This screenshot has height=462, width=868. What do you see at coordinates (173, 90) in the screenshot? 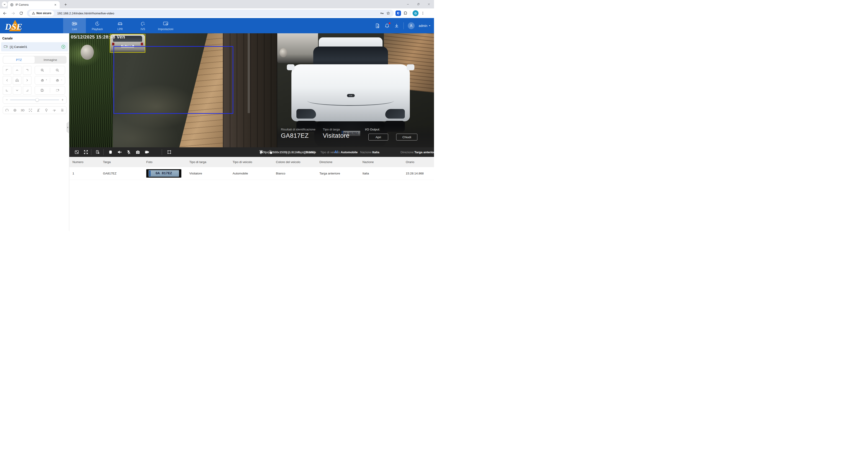
I see `live-video-wide: CD 726ZK 05/12/2025 15:28:18 Ven` at bounding box center [173, 90].